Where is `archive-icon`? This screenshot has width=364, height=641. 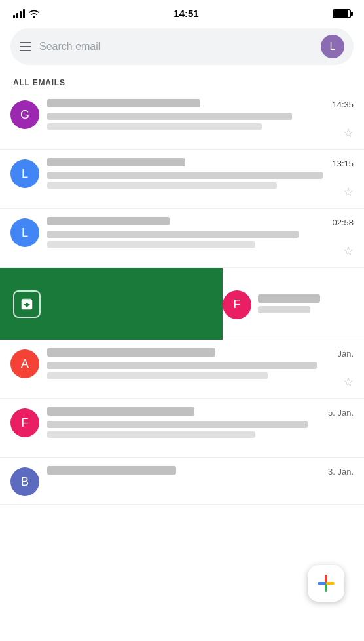 archive-icon is located at coordinates (27, 304).